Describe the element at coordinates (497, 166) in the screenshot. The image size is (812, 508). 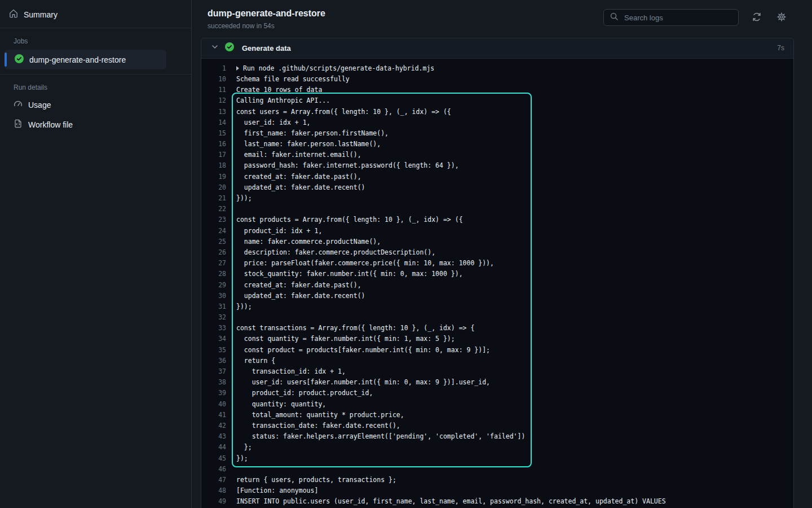
I see `log-line: 18 password_hash: faker.internet.passwor…` at that location.